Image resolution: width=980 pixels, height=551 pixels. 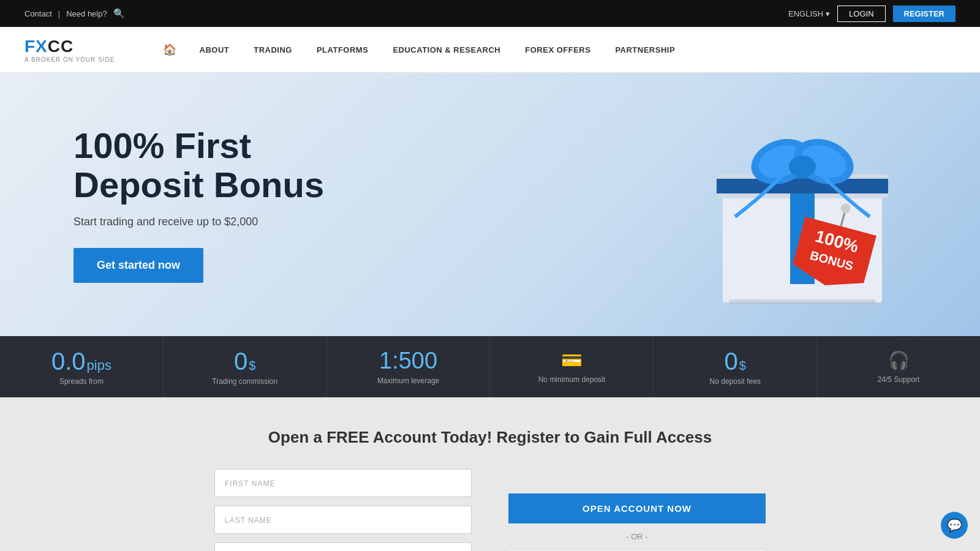 I want to click on stat-leverage: 1:500 Maximum leverage, so click(x=409, y=367).